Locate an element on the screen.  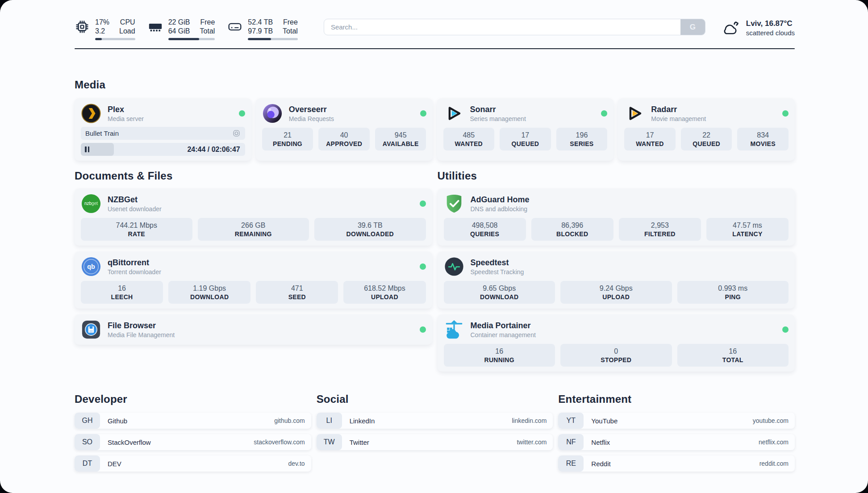
search-engine-button: G is located at coordinates (693, 27).